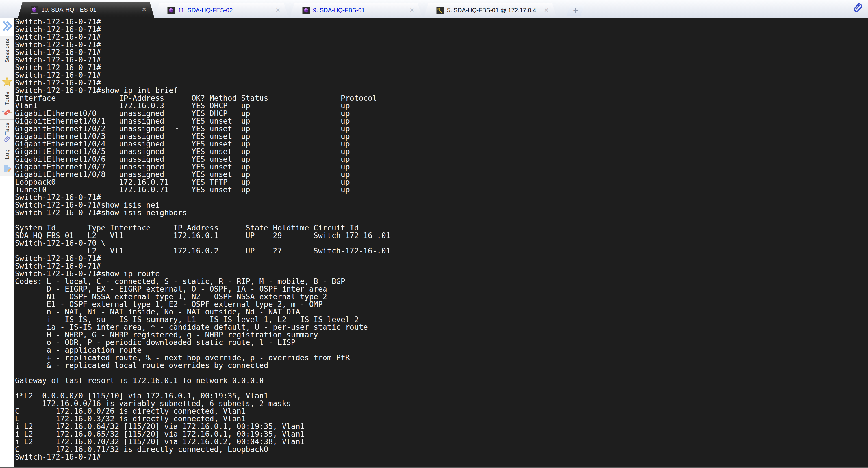  Describe the element at coordinates (7, 112) in the screenshot. I see `swiss-army-knife-icon` at that location.